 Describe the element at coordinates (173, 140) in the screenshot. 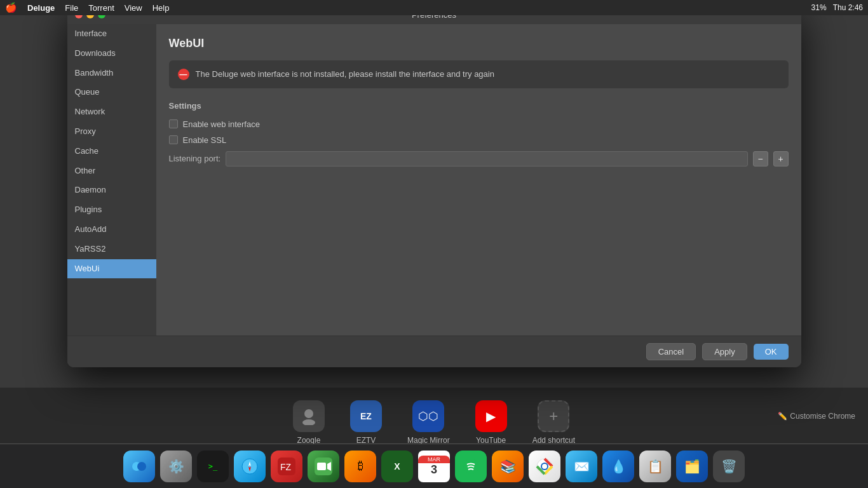

I see `enable-ssl-checkbox` at that location.